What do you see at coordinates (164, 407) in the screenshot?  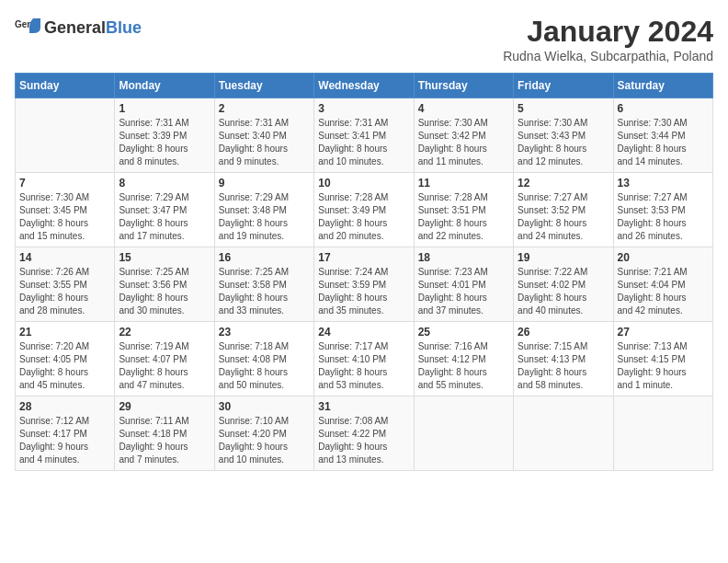 I see `day-number: 29` at bounding box center [164, 407].